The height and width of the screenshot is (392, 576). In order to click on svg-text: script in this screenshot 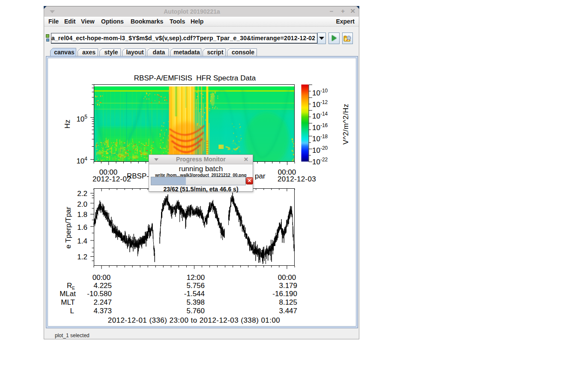, I will do `click(215, 52)`.